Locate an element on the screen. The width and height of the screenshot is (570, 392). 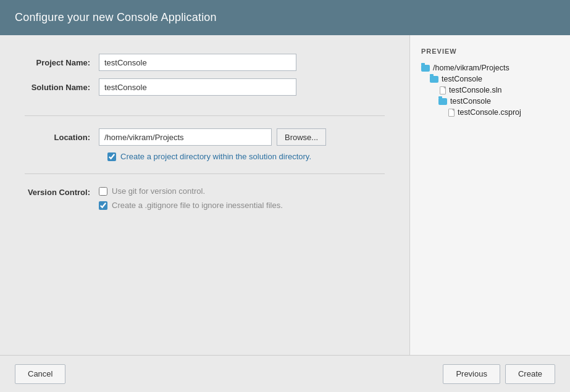
version-control-section: Version Control: Use git for version con… is located at coordinates (205, 204).